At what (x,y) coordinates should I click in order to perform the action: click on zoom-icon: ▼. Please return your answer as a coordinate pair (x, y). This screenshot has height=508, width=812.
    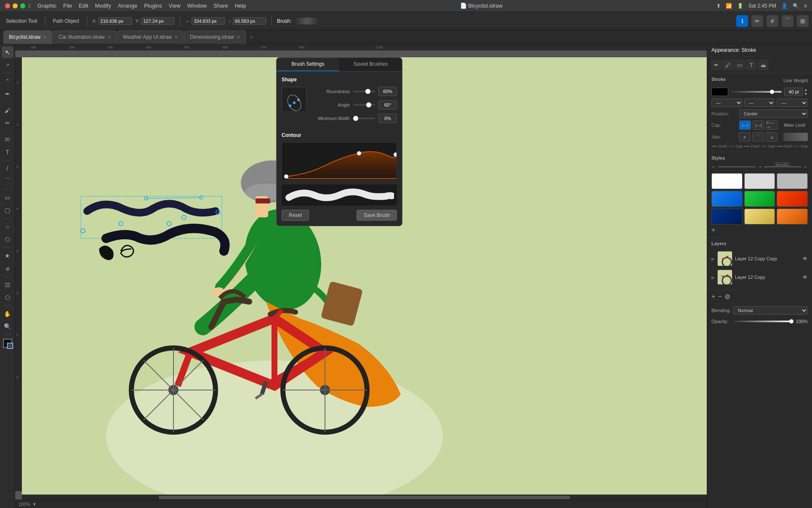
    Looking at the image, I should click on (35, 504).